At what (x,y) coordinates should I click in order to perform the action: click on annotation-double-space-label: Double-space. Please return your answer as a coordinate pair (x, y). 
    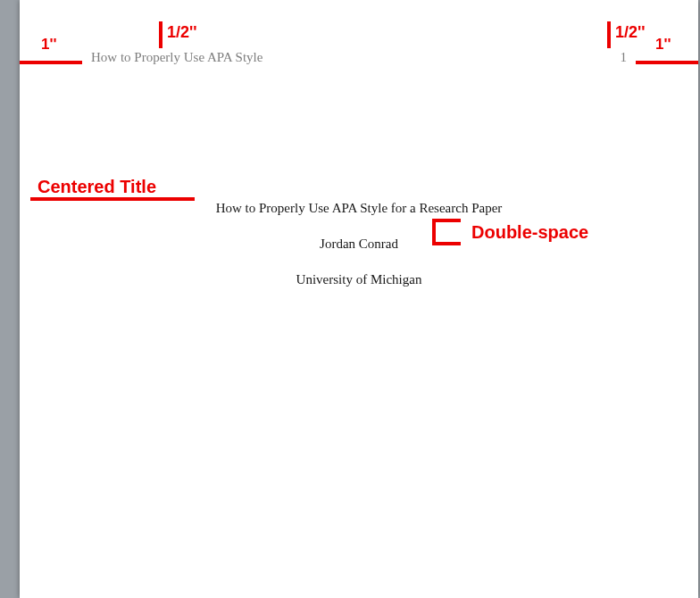
    Looking at the image, I should click on (530, 232).